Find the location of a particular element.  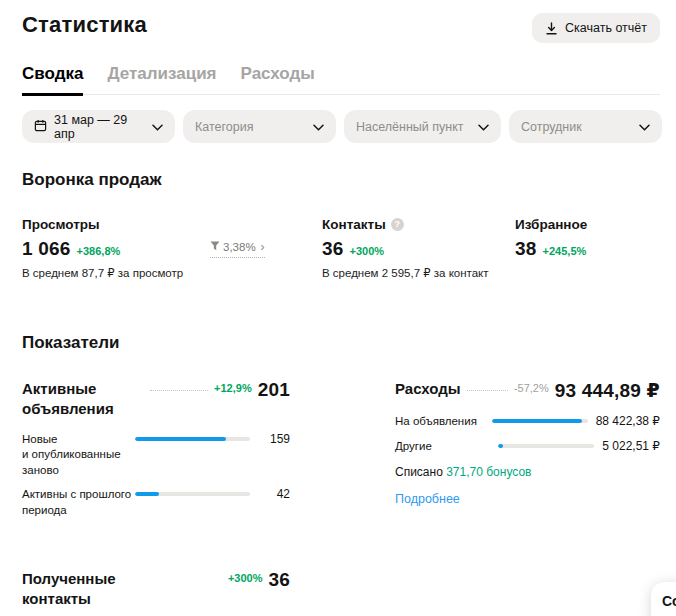

block-active-listings-title: Активные объявления is located at coordinates (83, 400).